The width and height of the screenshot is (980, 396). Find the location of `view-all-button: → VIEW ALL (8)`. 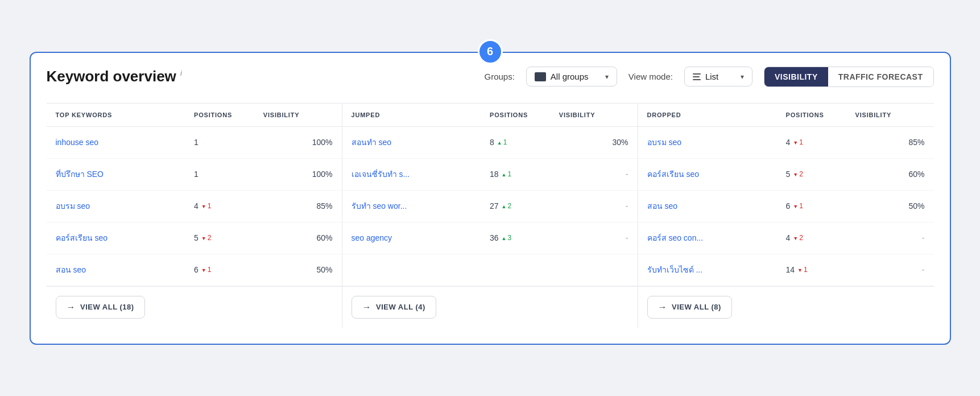

view-all-button: → VIEW ALL (8) is located at coordinates (689, 307).